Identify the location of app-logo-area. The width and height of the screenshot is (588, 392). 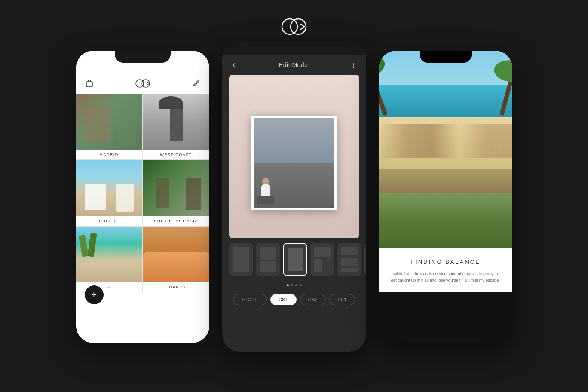
(294, 28).